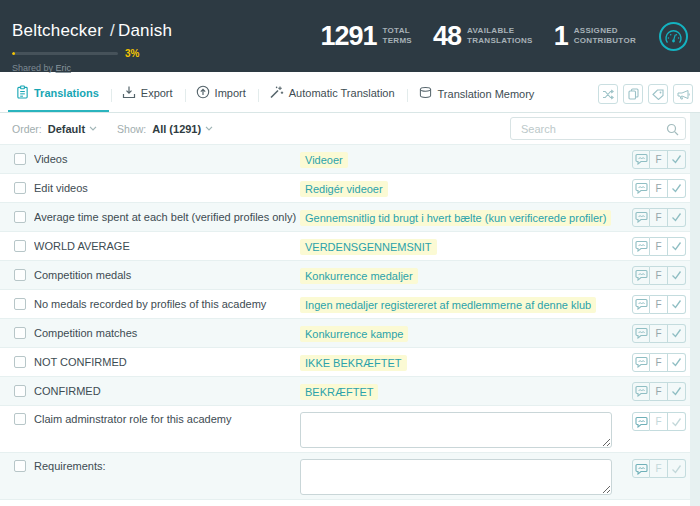 This screenshot has width=700, height=506. What do you see at coordinates (209, 128) in the screenshot?
I see `chevron-down-icon` at bounding box center [209, 128].